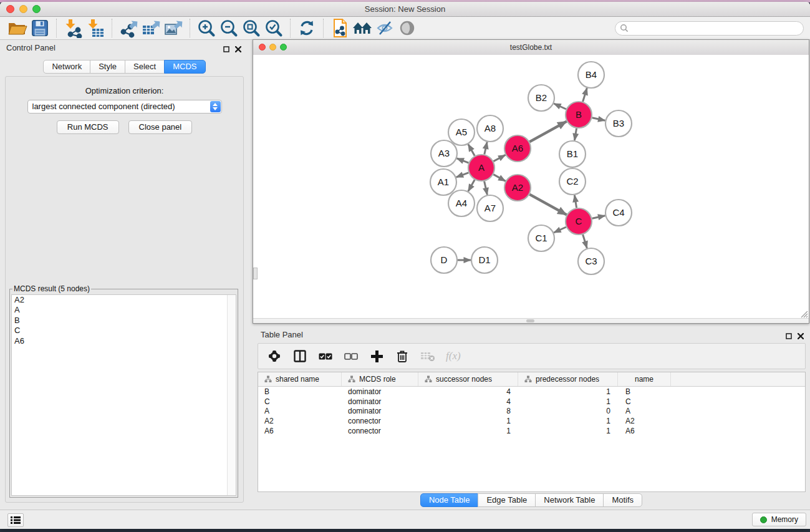  I want to click on task-history-button, so click(16, 520).